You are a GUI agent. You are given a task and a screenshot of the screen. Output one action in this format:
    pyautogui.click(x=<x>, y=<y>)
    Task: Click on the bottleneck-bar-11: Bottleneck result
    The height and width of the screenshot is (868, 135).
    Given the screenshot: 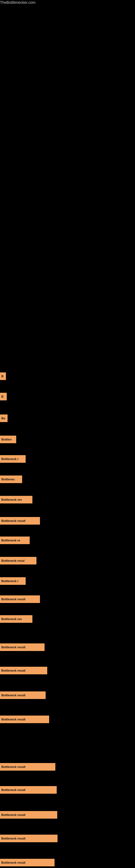 What is the action you would take?
    pyautogui.click(x=20, y=599)
    